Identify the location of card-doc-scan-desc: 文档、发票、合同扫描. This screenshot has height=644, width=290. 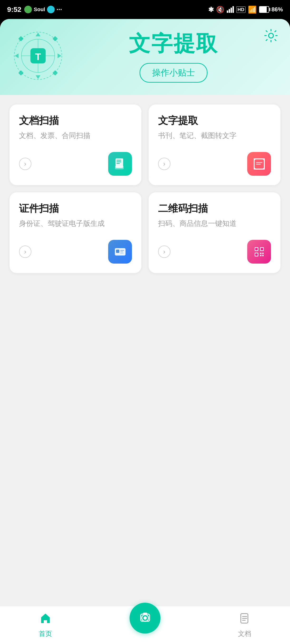
(76, 138).